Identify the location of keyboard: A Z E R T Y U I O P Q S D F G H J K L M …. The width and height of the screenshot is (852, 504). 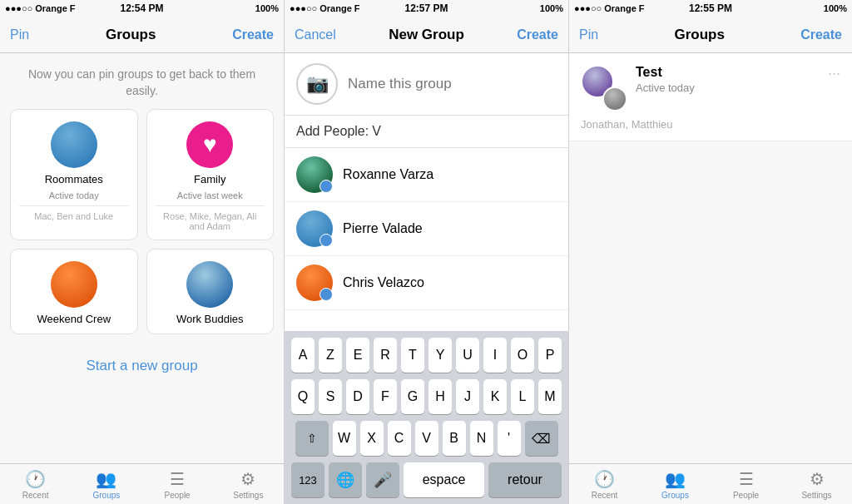
(426, 418).